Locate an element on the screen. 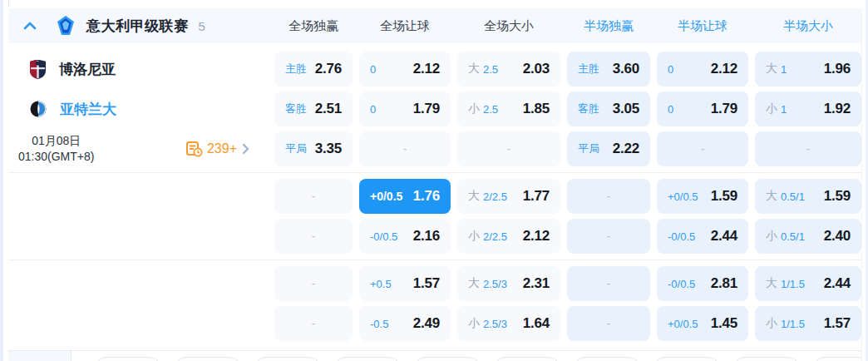 The height and width of the screenshot is (361, 868). next-section is located at coordinates (435, 356).